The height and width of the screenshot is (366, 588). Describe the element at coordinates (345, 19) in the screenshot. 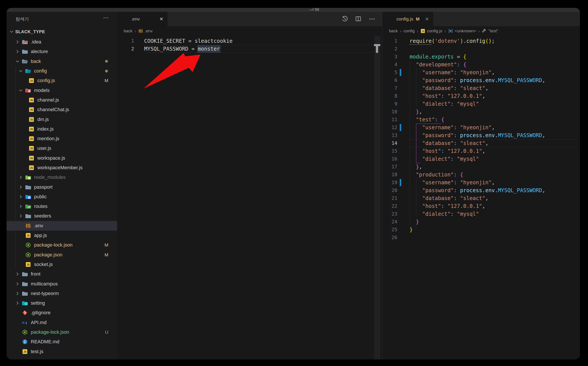

I see `history-icon` at that location.